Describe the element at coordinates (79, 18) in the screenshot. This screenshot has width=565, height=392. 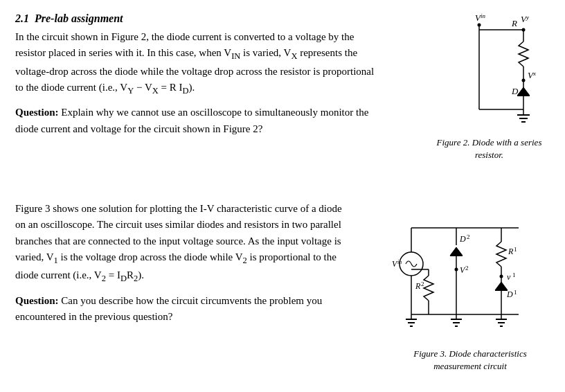
I see `section-heading: Pre-lab assignment` at that location.